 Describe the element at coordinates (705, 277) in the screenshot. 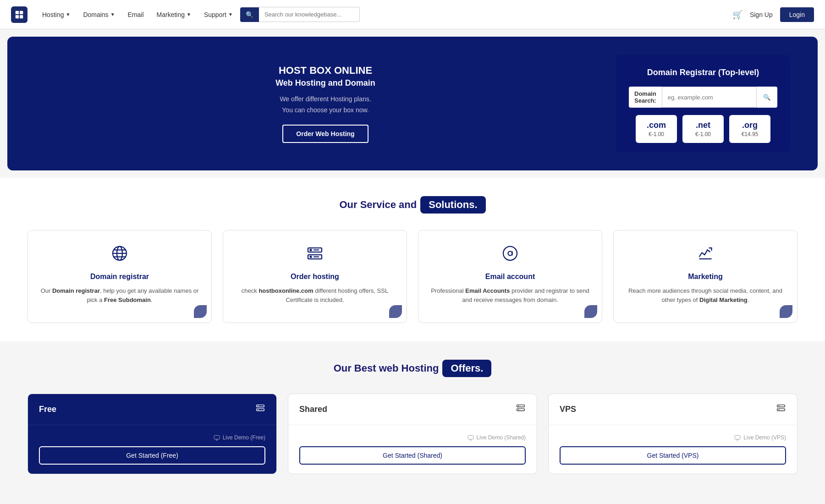

I see `service-marketing-name: Marketing` at that location.